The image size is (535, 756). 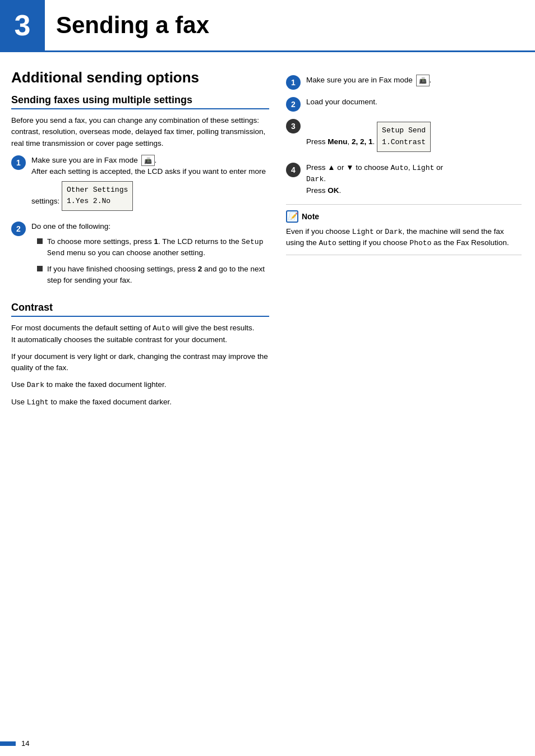 I want to click on step-2-content: Do one of the following: To choose more …, so click(x=150, y=256).